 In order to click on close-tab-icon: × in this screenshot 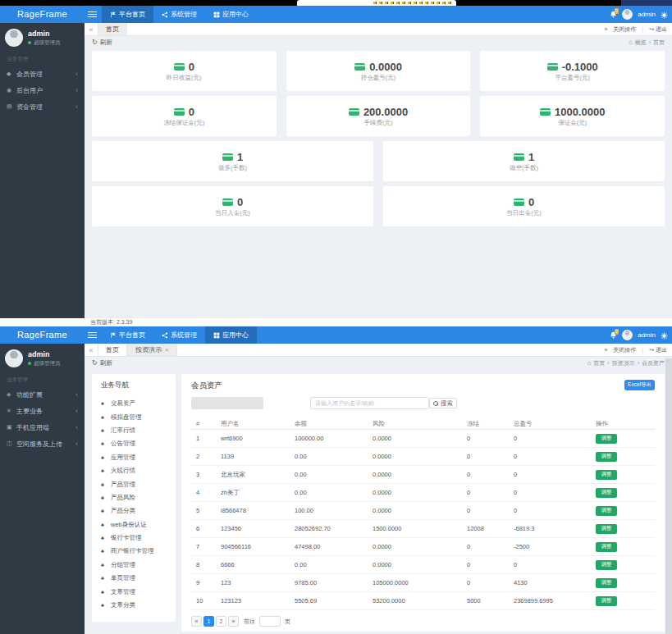, I will do `click(167, 349)`.